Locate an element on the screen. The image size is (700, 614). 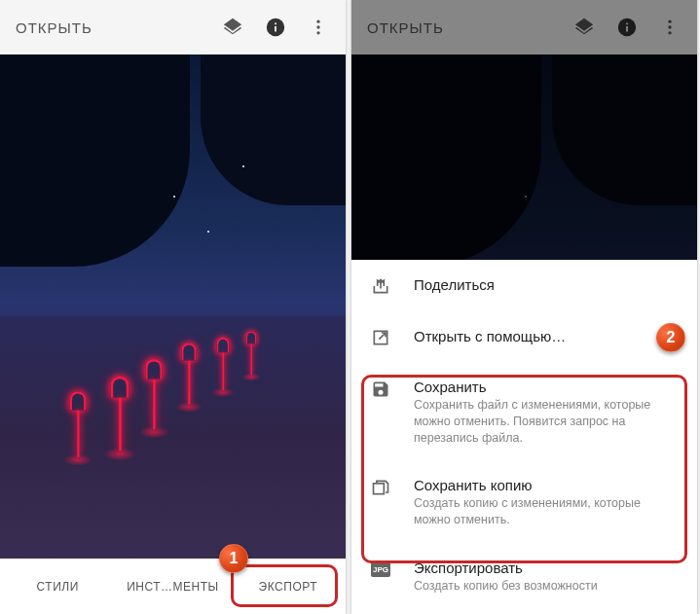
sheet-title: Сохранить is located at coordinates (545, 387).